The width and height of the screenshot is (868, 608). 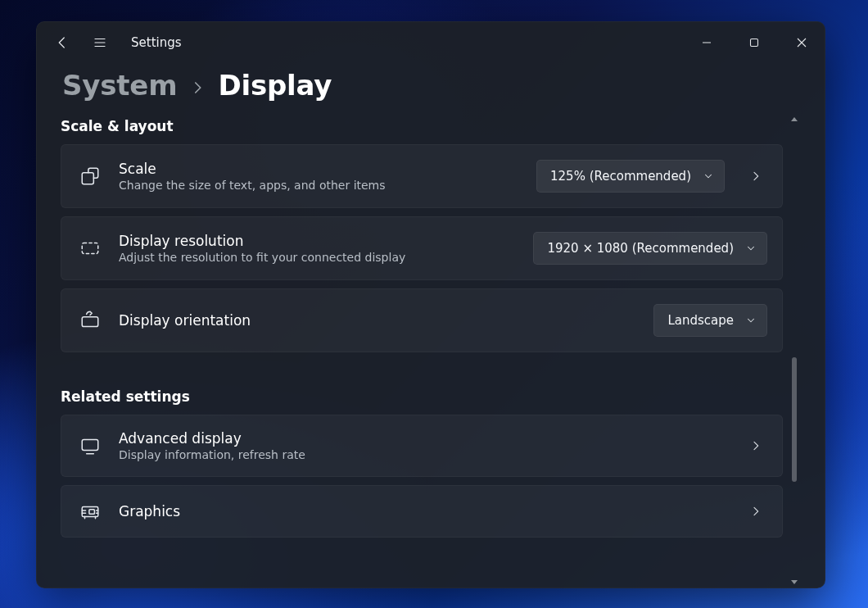 I want to click on setting-row-advanced-display: Advanced display Display information, re…, so click(x=422, y=446).